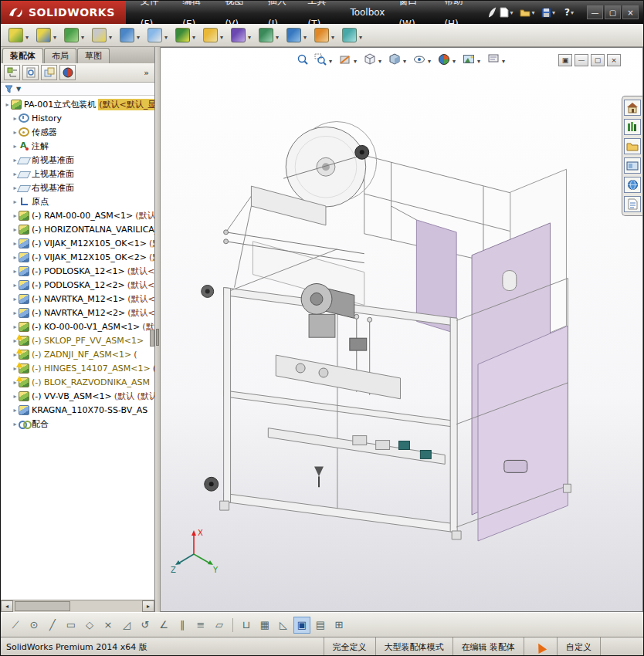 The image size is (644, 656). Describe the element at coordinates (77, 201) in the screenshot. I see `tree-item: 原点` at that location.